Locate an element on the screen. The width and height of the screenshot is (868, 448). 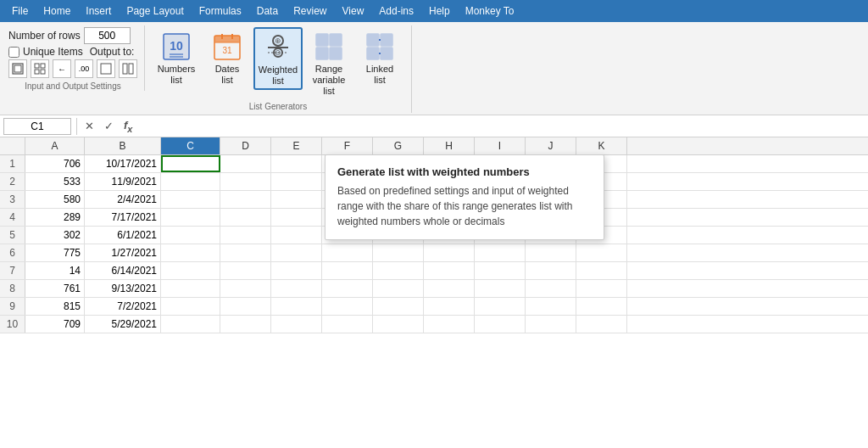
cell-a9: 815 is located at coordinates (55, 306).